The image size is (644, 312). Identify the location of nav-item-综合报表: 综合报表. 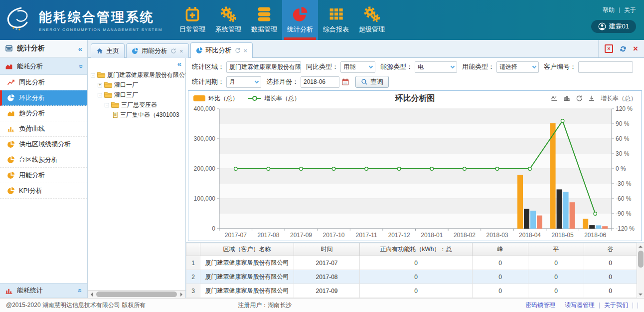
(336, 20).